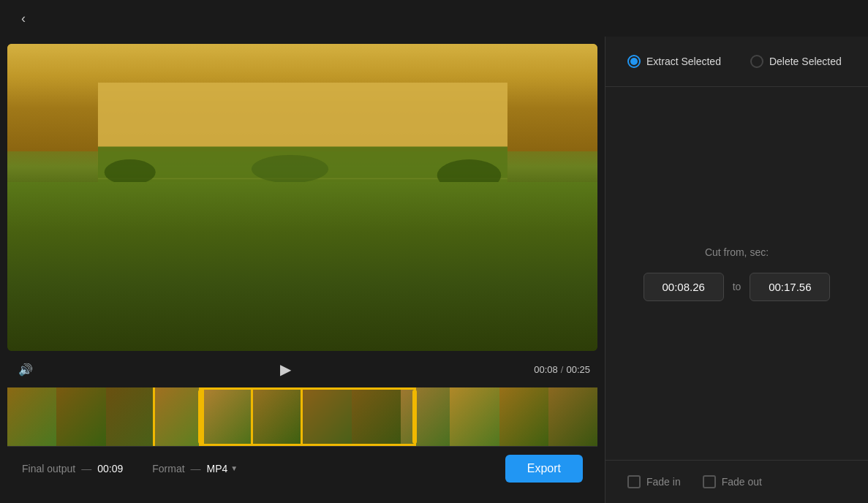 The height and width of the screenshot is (503, 868). I want to click on fade-out-option: Fade out, so click(733, 482).